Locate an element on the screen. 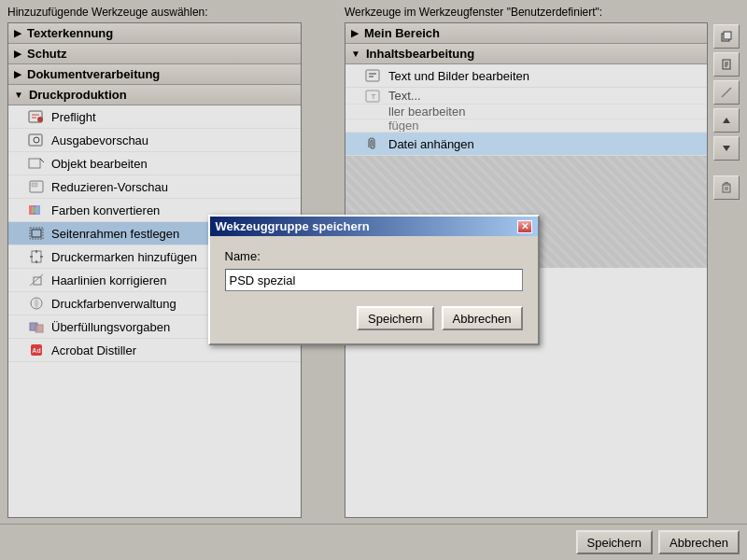 The width and height of the screenshot is (747, 560). dialog-name-label: Name: is located at coordinates (374, 256).